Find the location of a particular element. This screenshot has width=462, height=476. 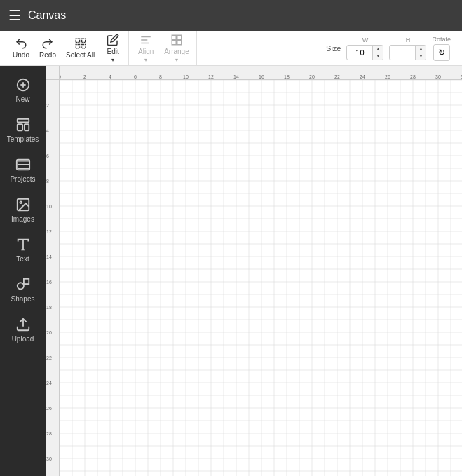

sidebar-new-label: New is located at coordinates (22, 100).